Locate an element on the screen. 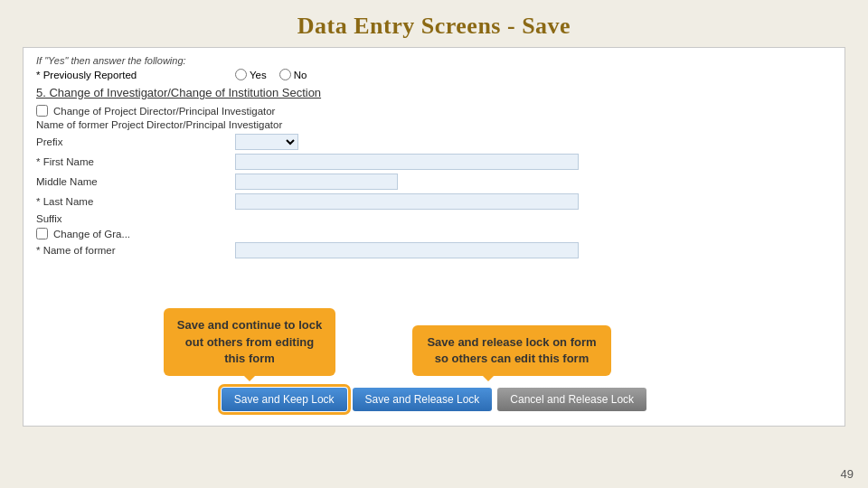 The width and height of the screenshot is (868, 488). checkbox1 is located at coordinates (42, 110).